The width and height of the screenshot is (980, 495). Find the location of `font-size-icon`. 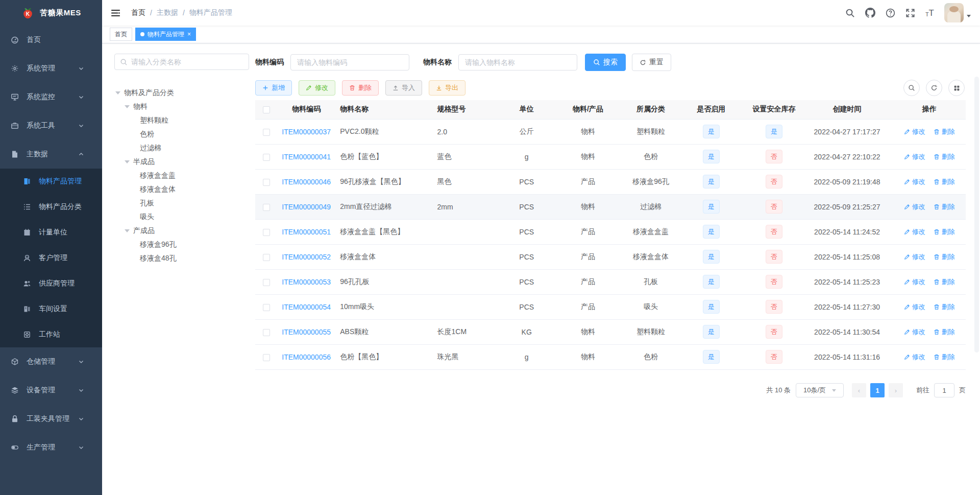

font-size-icon is located at coordinates (930, 13).